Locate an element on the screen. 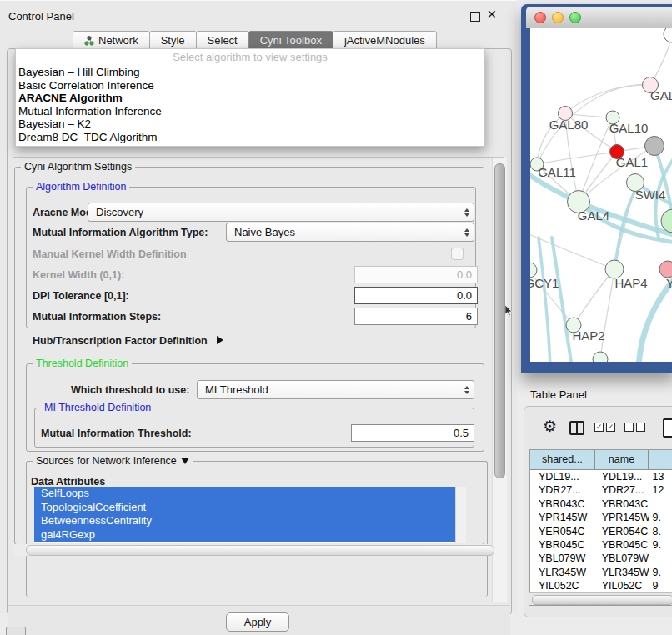  float-panel-icon is located at coordinates (475, 17).